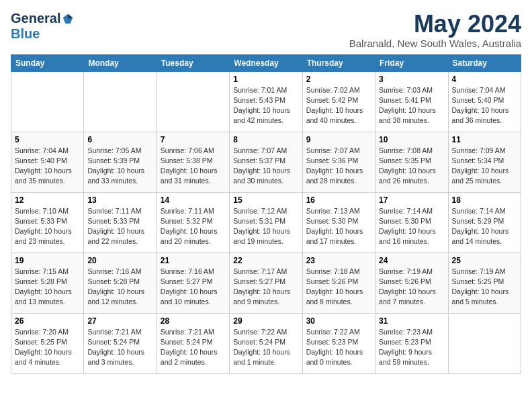 This screenshot has width=532, height=411. I want to click on day-info: Sunrise: 7:18 AM Sunset: 5:26 PM Dayligh…, so click(339, 287).